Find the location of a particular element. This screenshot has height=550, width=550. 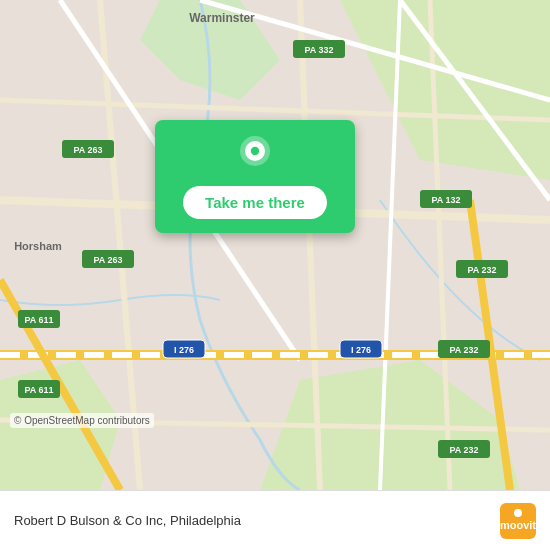

location-card: Take me there is located at coordinates (255, 176).